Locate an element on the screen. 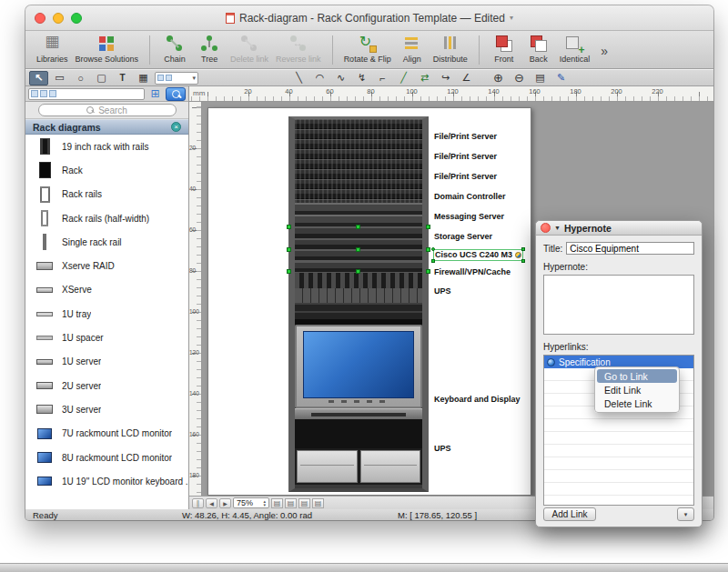 This screenshot has width=728, height=572. library-grid-view-button is located at coordinates (155, 95).